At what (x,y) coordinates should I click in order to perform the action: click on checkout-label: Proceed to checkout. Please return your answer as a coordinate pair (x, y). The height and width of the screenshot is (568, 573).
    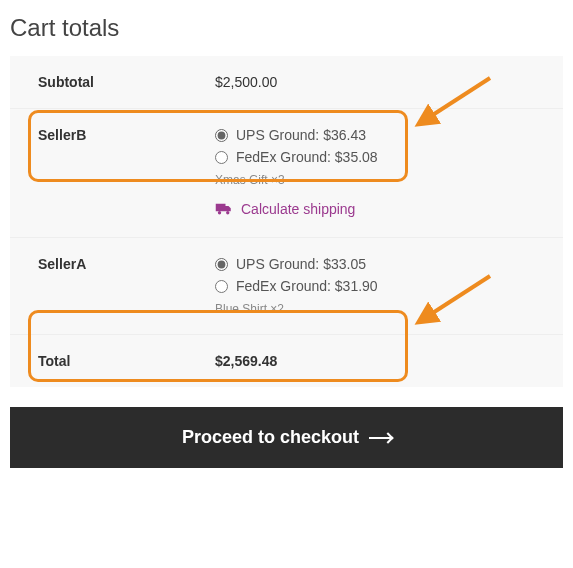
    Looking at the image, I should click on (270, 438).